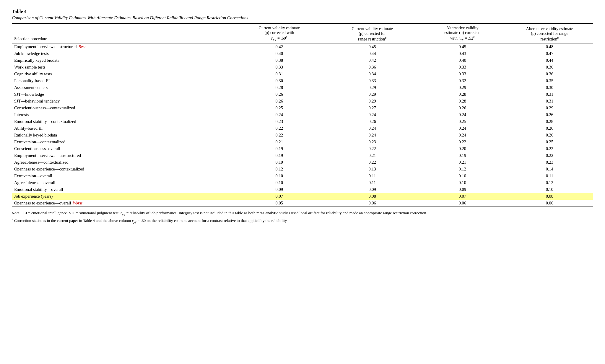 This screenshot has height=364, width=605. Describe the element at coordinates (279, 203) in the screenshot. I see `value-col2: 0.05` at that location.